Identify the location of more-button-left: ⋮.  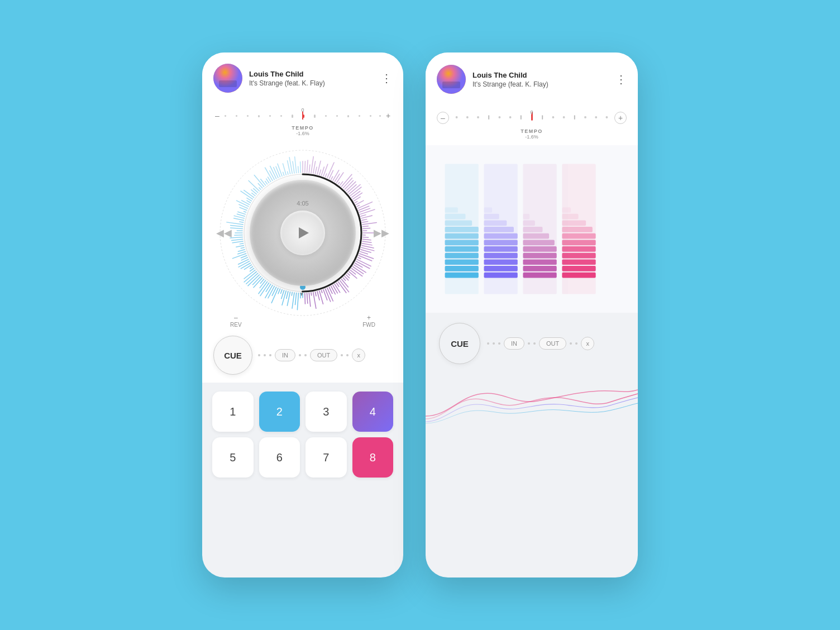
(386, 78).